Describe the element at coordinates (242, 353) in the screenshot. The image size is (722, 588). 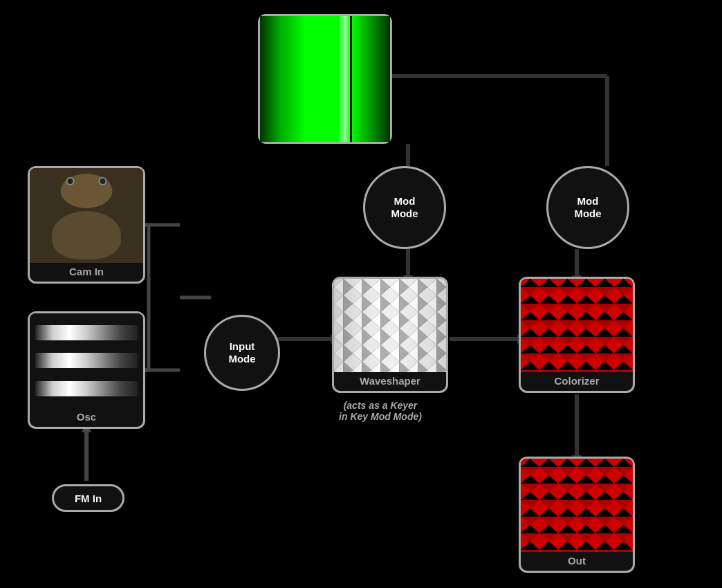
I see `input-mode-circle: InputMode` at that location.